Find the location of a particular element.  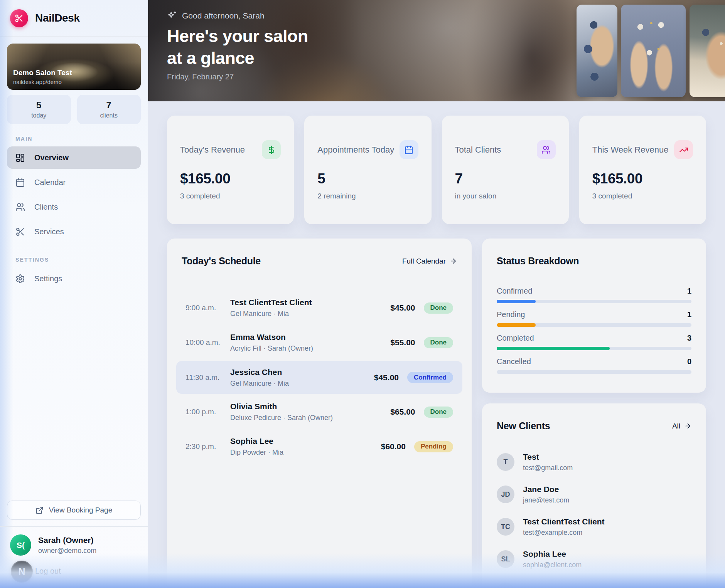

client-email: sophia@client.com is located at coordinates (552, 565).